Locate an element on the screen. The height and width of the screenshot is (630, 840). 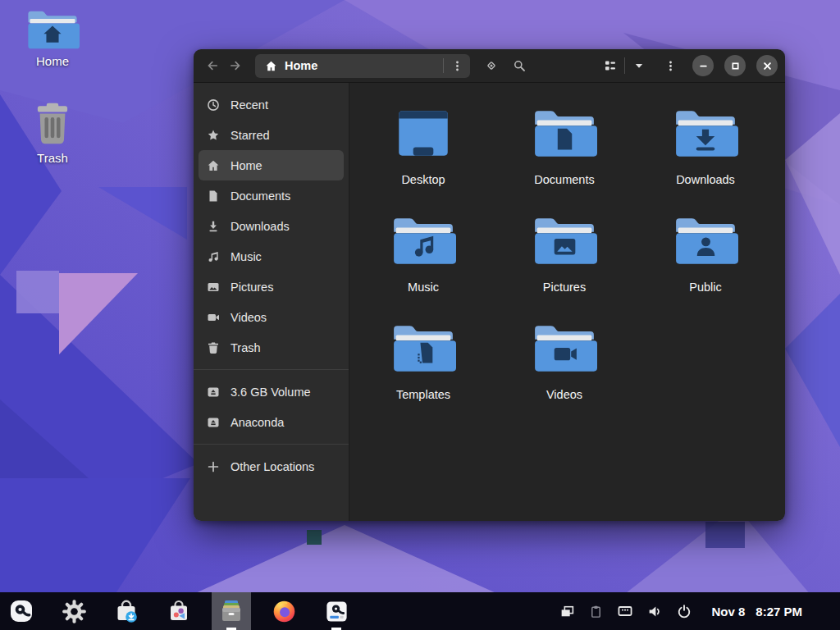
folder-music: Music is located at coordinates (423, 269).